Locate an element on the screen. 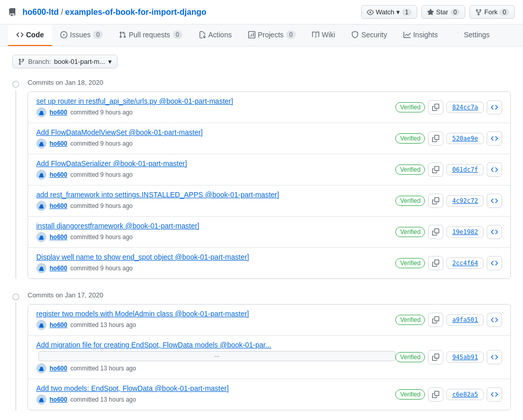  commit-left: set up router in restful_api_site/urls.p… is located at coordinates (216, 107).